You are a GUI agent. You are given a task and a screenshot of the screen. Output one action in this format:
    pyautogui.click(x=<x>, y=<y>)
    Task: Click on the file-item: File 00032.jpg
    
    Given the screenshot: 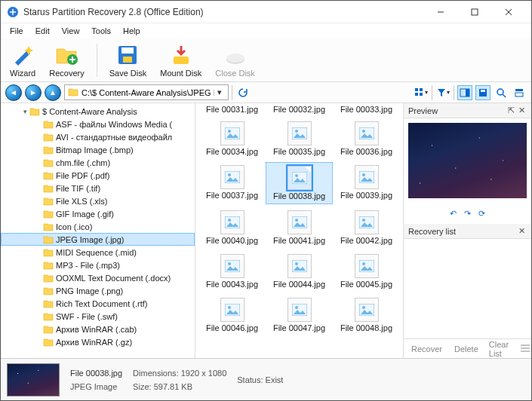 What is the action you would take?
    pyautogui.click(x=299, y=111)
    